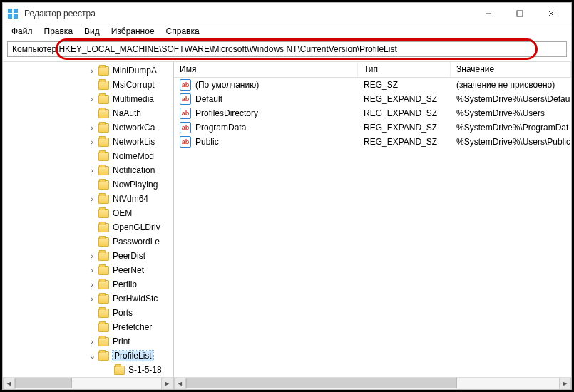 The height and width of the screenshot is (392, 574). Describe the element at coordinates (287, 49) in the screenshot. I see `address-bar` at that location.